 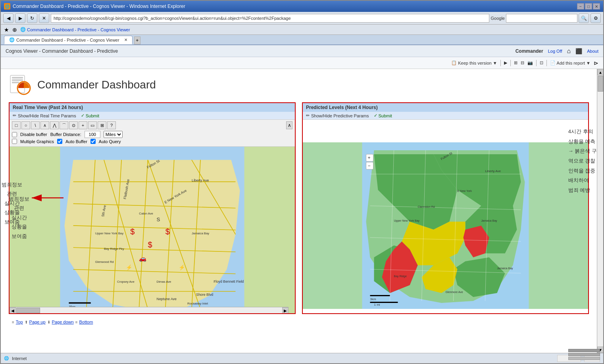 I want to click on toolbar-icon-3: 📷, so click(x=530, y=63).